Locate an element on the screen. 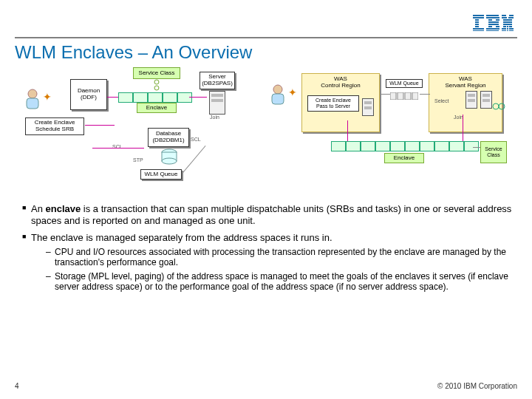  database-box: Database(DB2DBM1) is located at coordinates (168, 137).